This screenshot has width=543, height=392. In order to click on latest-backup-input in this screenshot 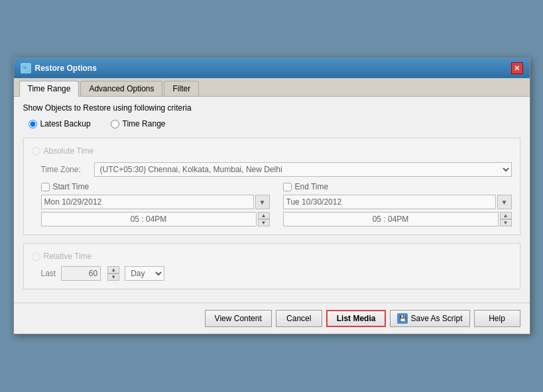, I will do `click(33, 124)`.